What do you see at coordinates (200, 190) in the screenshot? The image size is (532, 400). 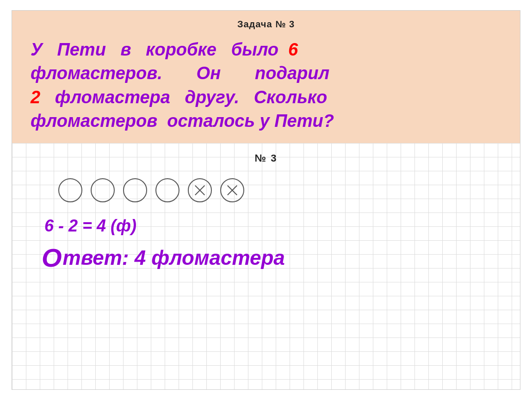 I see `circle-5-crossed` at bounding box center [200, 190].